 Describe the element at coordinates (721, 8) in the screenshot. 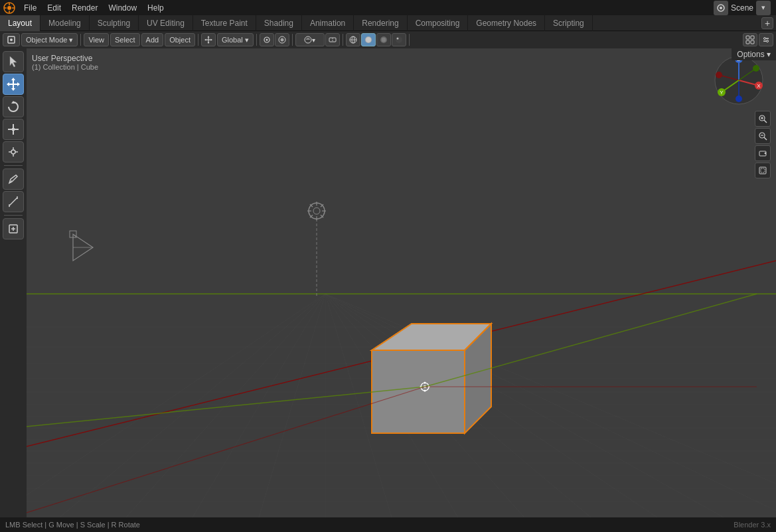

I see `engine-icon` at that location.